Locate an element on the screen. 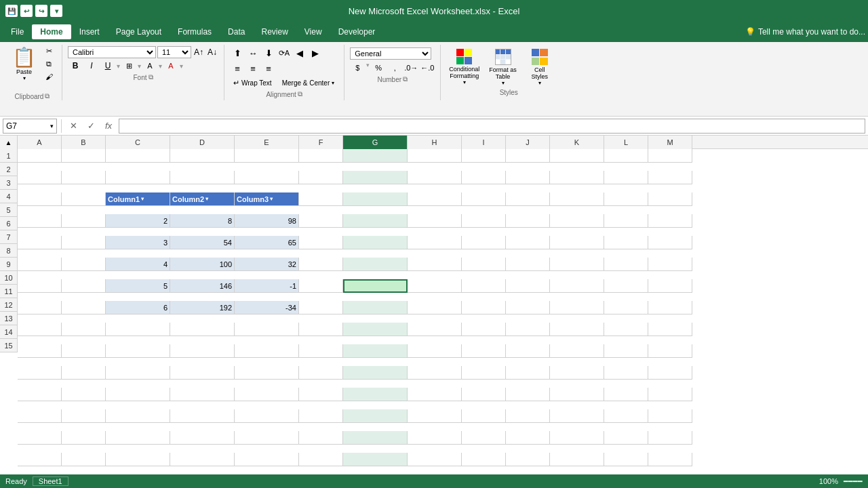  cell-B1 is located at coordinates (84, 156).